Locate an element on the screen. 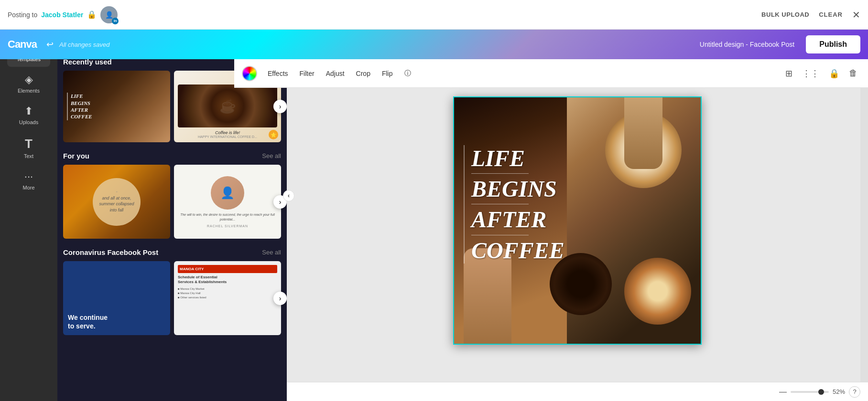 Image resolution: width=868 pixels, height=401 pixels. elements-icon: ◈ is located at coordinates (29, 80).